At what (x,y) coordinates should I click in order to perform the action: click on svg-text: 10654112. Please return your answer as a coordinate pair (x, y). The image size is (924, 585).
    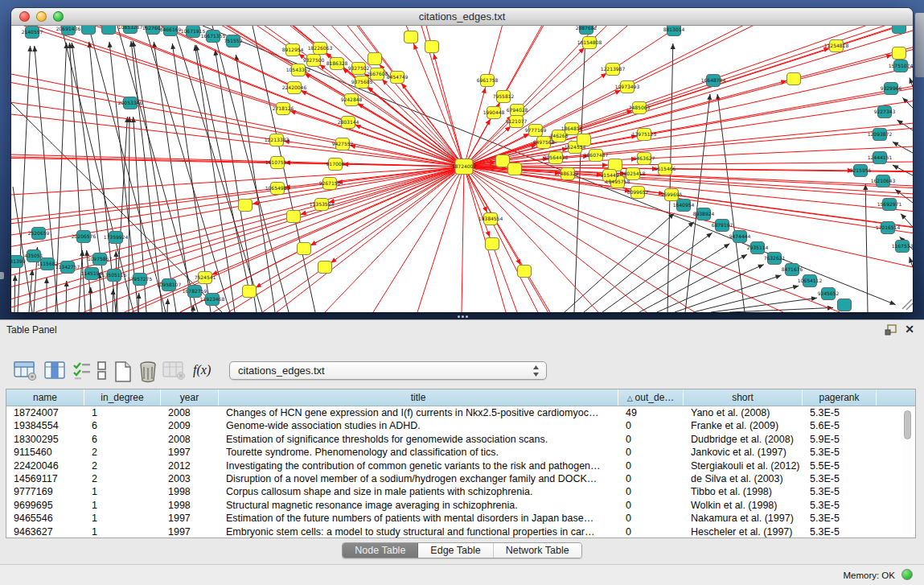
    Looking at the image, I should click on (811, 280).